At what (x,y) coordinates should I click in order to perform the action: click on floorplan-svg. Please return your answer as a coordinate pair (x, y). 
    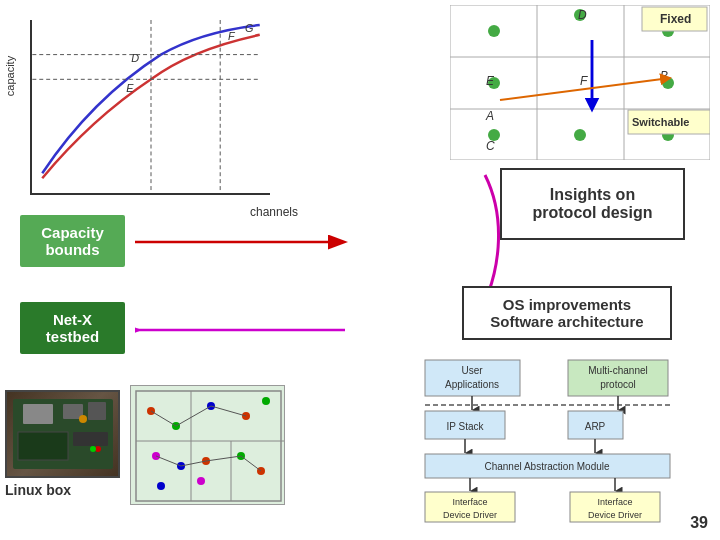
    Looking at the image, I should click on (208, 446).